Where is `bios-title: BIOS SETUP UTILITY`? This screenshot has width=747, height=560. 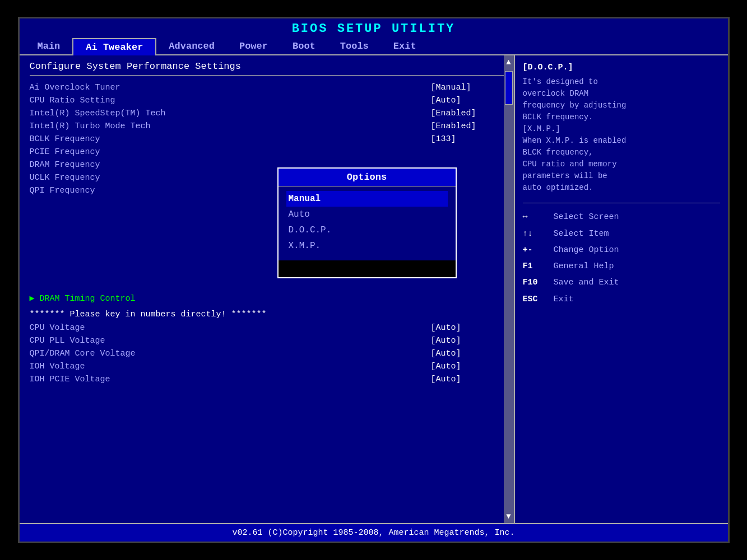
bios-title: BIOS SETUP UTILITY is located at coordinates (374, 29).